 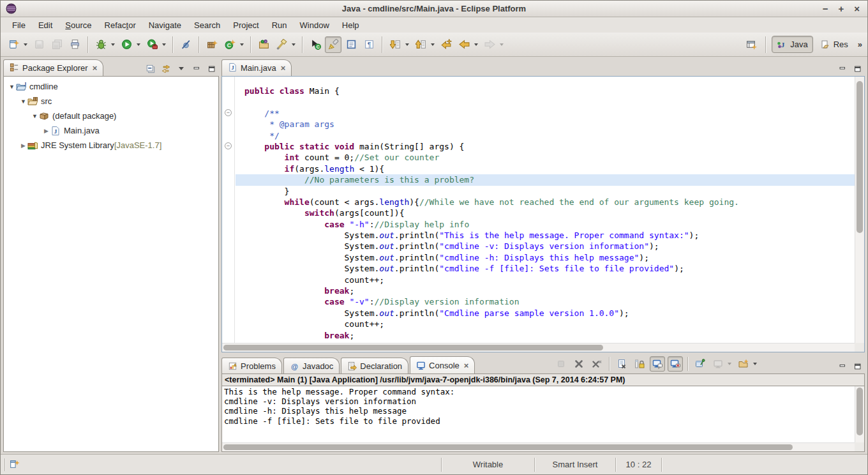 What do you see at coordinates (166, 69) in the screenshot?
I see `link-with-editor-icon` at bounding box center [166, 69].